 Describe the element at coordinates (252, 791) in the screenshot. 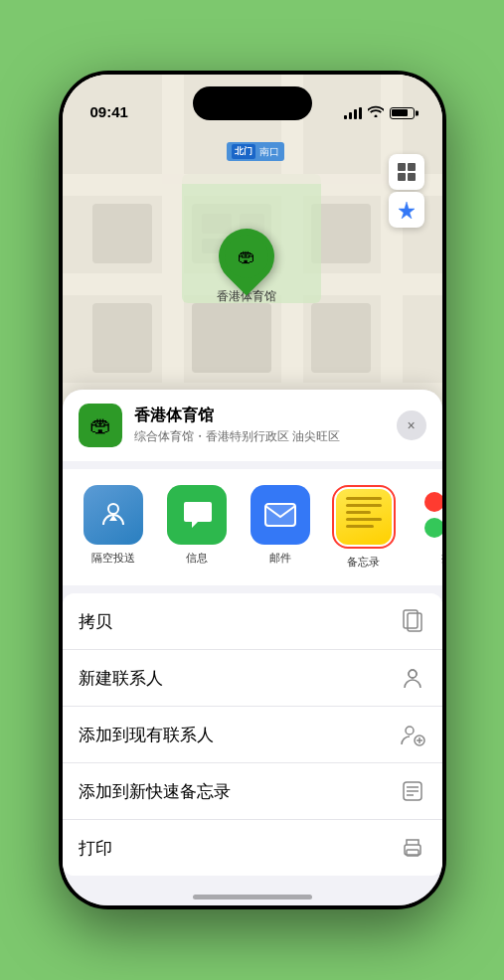

I see `action-add-notes: 添加到新快速备忘录` at that location.